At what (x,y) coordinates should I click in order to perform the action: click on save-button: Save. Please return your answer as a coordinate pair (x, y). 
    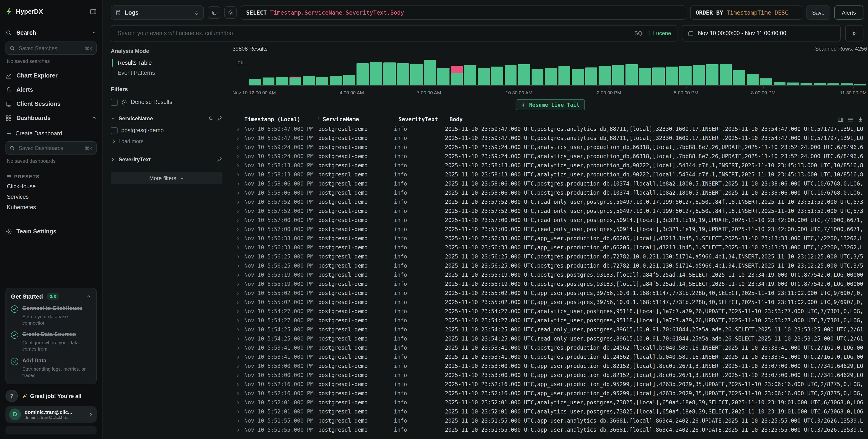
    Looking at the image, I should click on (818, 12).